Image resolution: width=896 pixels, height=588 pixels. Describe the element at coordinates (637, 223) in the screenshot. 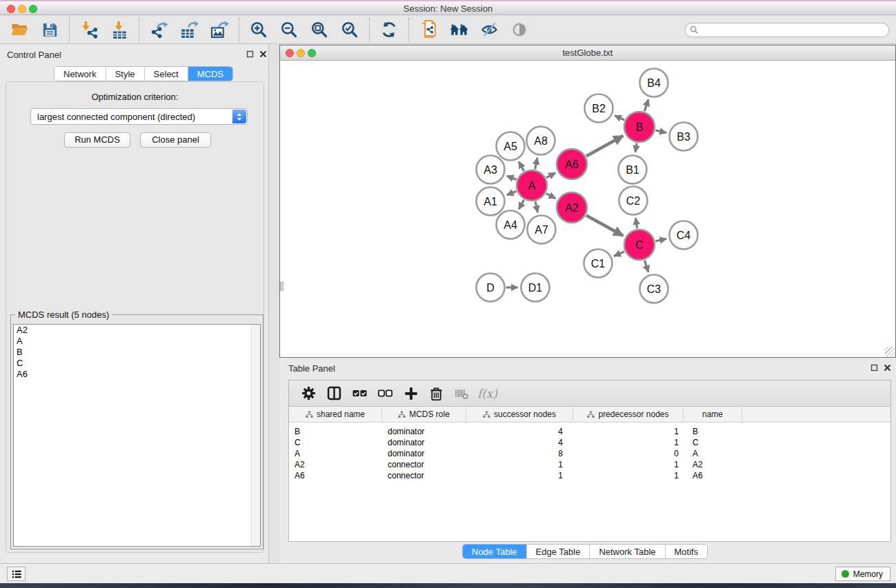

I see `edge-C-C2` at that location.